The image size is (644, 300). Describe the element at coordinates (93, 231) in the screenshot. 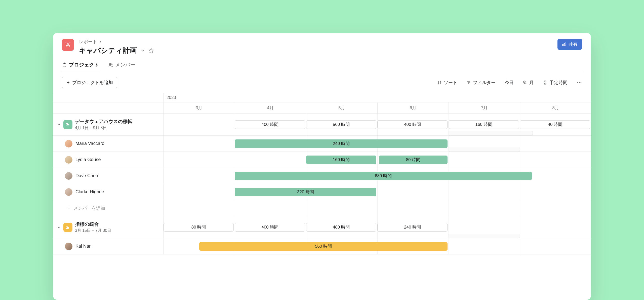

I see `project-range: 3月 15日 – 7月 30日` at that location.